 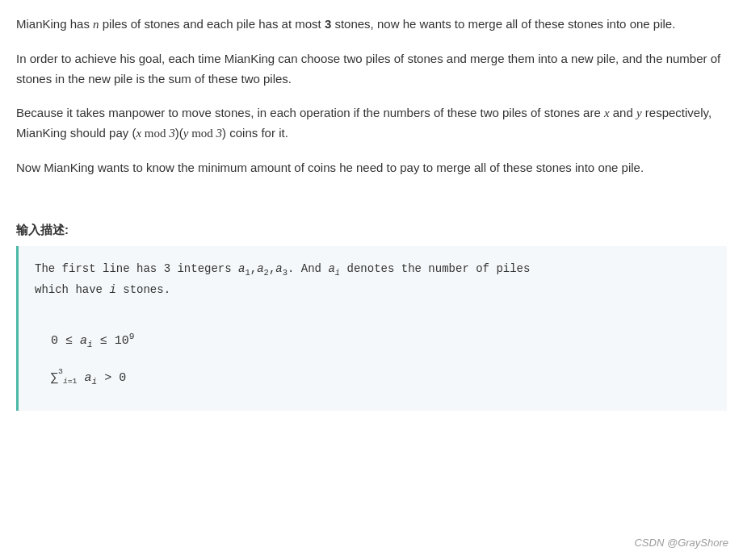 I want to click on math-n: n, so click(x=96, y=24).